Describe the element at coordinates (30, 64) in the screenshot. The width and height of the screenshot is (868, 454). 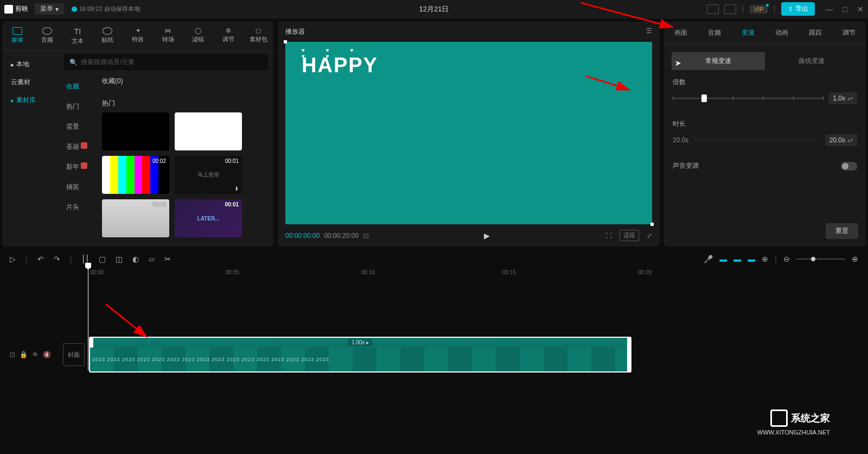
I see `side-local: ▸本地` at that location.